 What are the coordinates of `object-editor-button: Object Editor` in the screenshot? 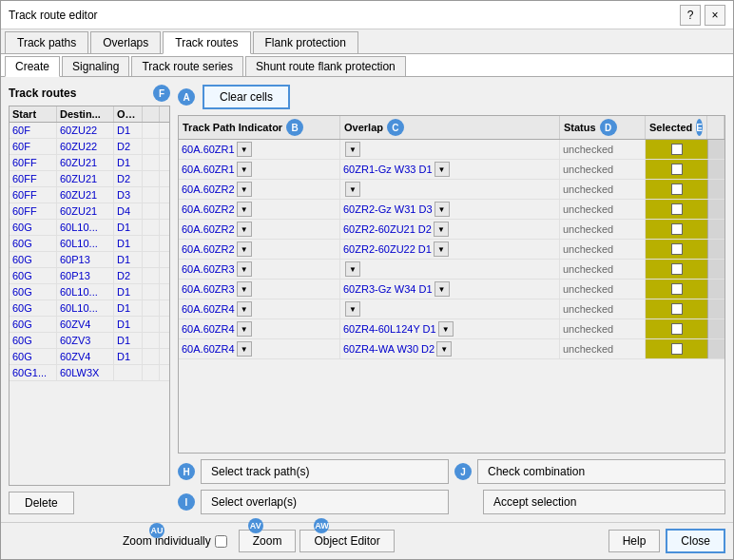 It's located at (346, 541).